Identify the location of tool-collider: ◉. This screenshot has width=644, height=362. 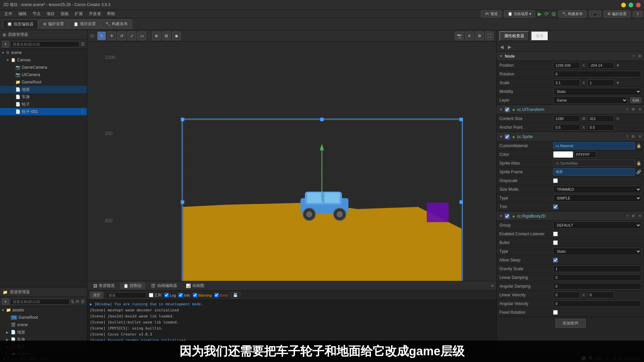
(176, 36).